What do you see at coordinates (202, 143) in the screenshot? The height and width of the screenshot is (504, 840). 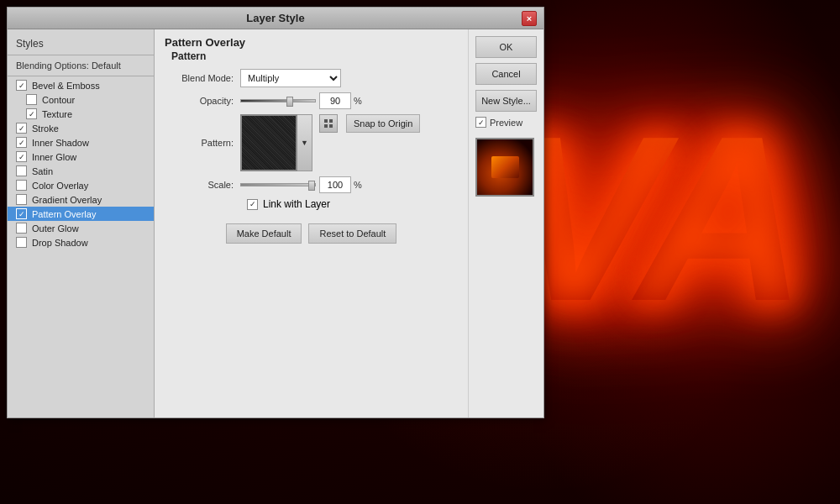 I see `pattern-label: Pattern:` at bounding box center [202, 143].